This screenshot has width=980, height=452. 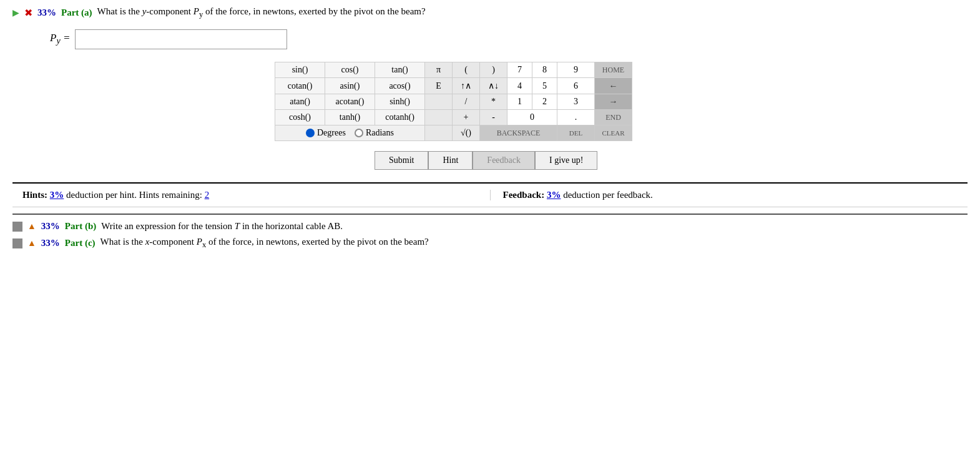 I want to click on give-up-button: I give up!, so click(x=566, y=160).